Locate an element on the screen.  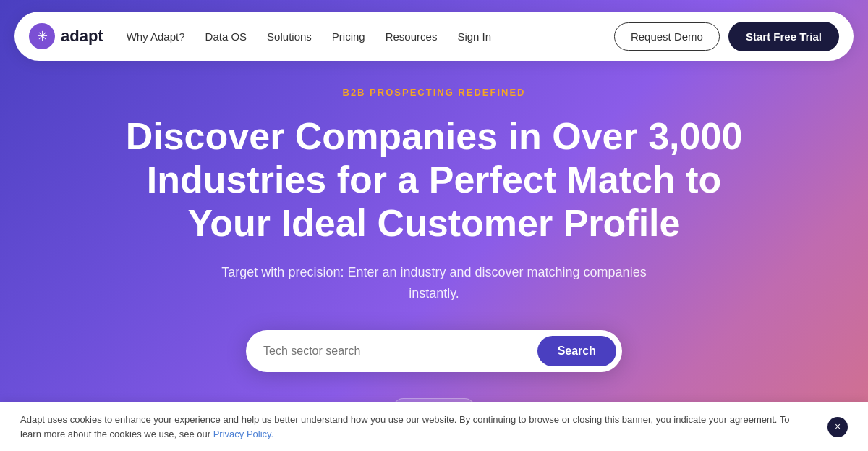
hero-subtitle: Target with precision: Enter an industry… is located at coordinates (434, 283).